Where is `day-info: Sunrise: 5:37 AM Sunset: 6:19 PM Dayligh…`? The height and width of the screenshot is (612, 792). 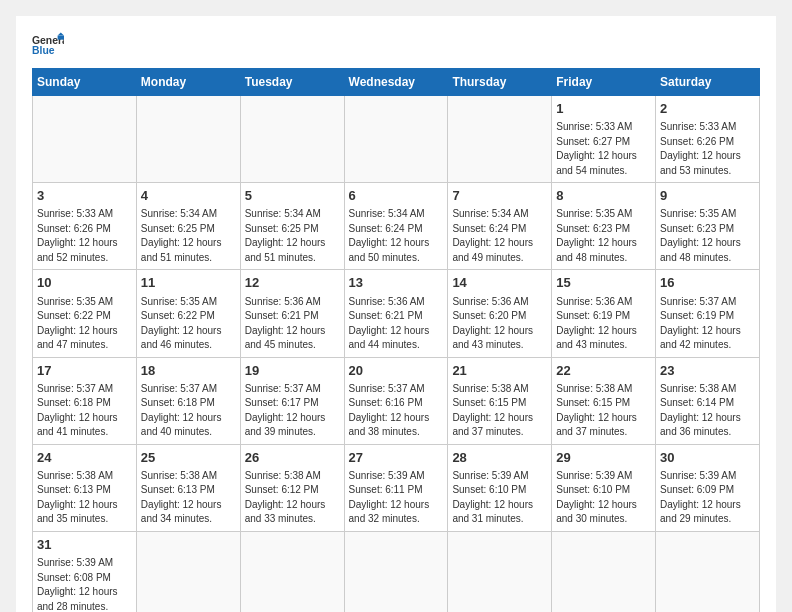
day-info: Sunrise: 5:37 AM Sunset: 6:19 PM Dayligh… is located at coordinates (708, 324).